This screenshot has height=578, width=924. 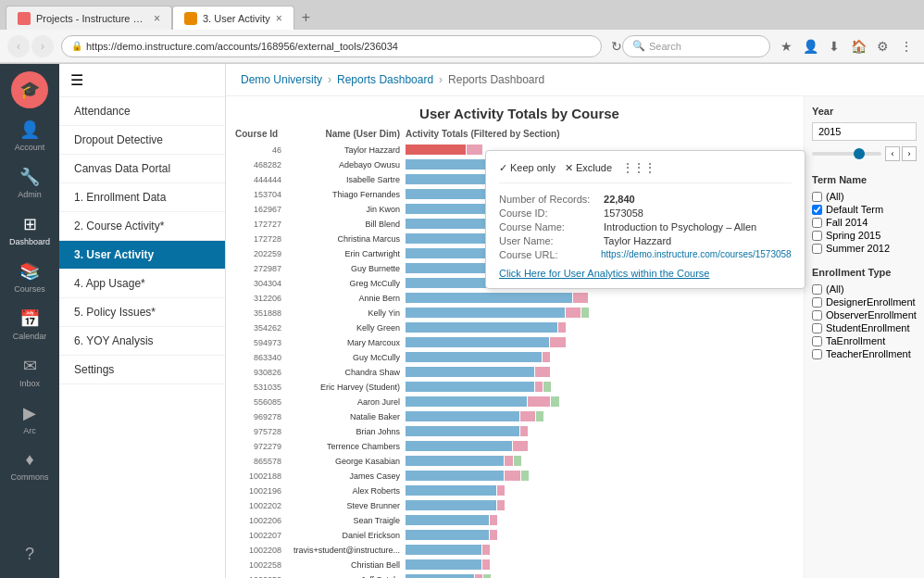 I want to click on table-row: 865578 George Kasabian, so click(x=519, y=461).